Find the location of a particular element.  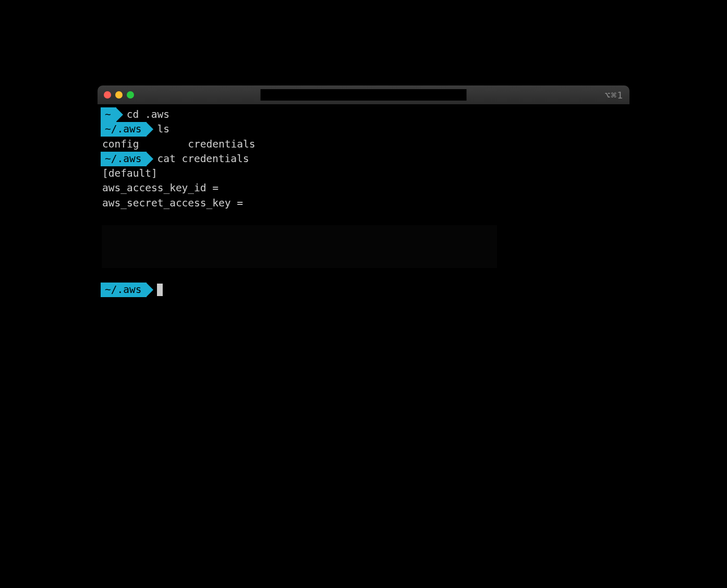

prompt-line-2: ~/.aws ls is located at coordinates (365, 129).